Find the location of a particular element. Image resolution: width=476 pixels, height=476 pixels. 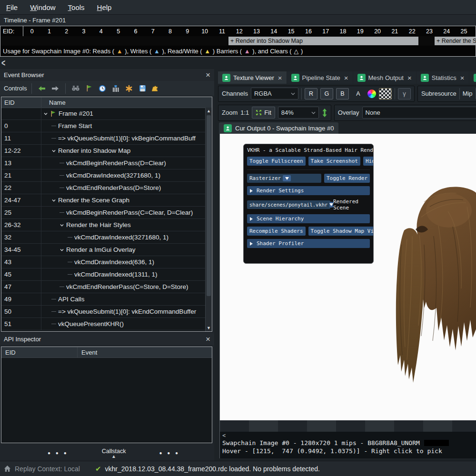

marker-render-scene: + Render the S is located at coordinates (455, 41).